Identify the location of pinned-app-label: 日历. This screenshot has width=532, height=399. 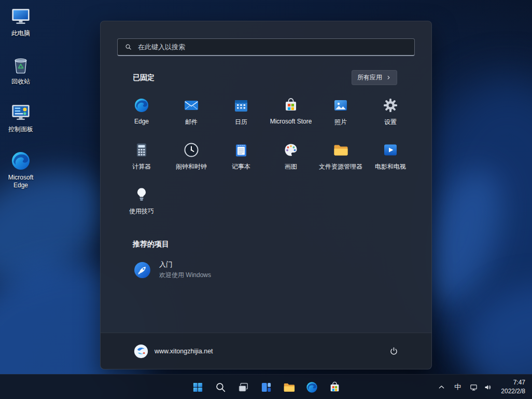
(241, 122).